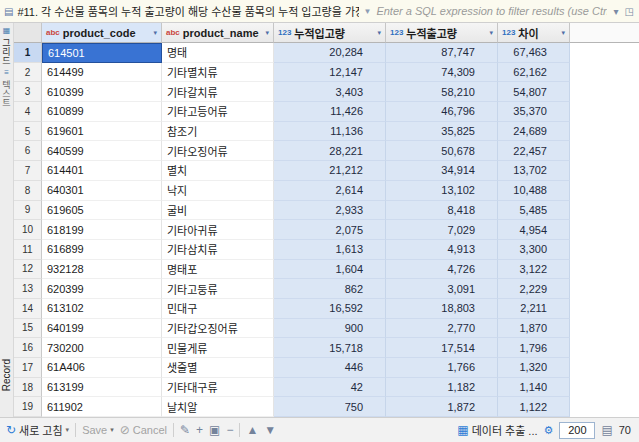  What do you see at coordinates (38, 430) in the screenshot?
I see `refresh-button: ↻ 새로 고침 ▾` at bounding box center [38, 430].